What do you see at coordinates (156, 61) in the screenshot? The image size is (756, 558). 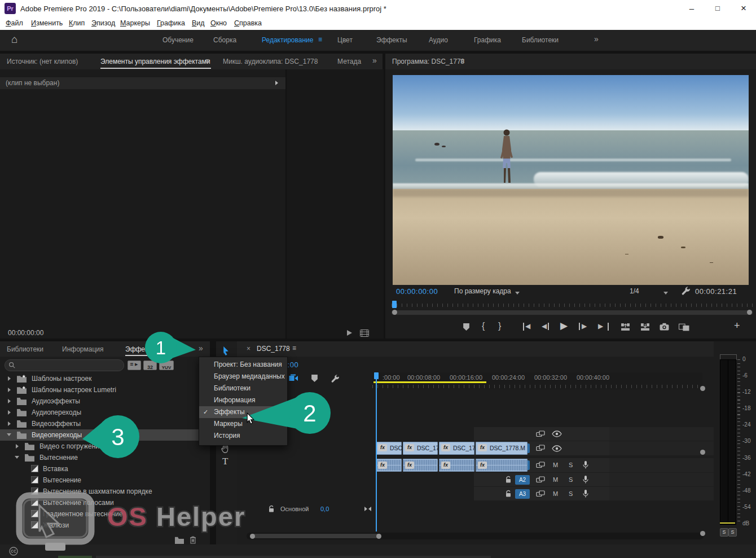 I see `tab-effect-controls: Элементы управления эффектами` at bounding box center [156, 61].